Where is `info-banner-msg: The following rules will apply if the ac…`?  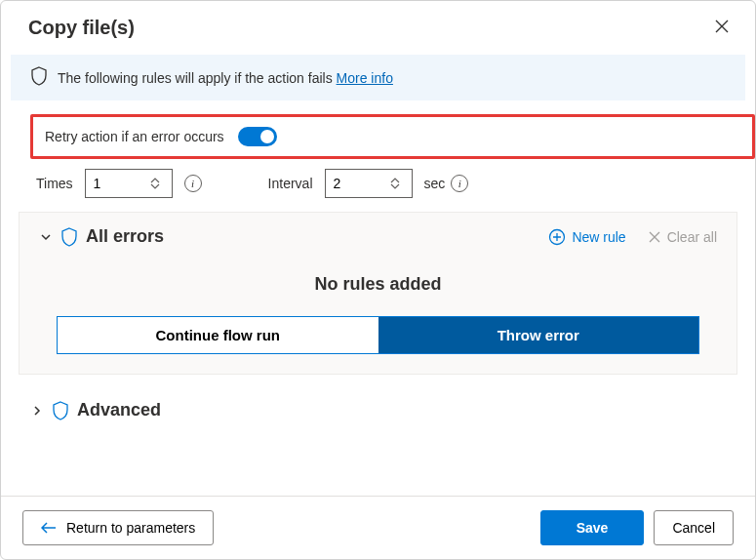
info-banner-msg: The following rules will apply if the ac… is located at coordinates (197, 78).